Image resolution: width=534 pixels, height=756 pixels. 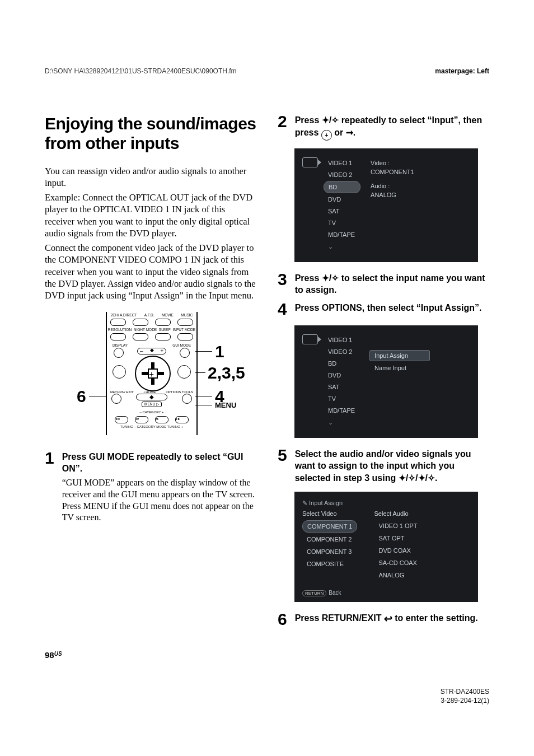 I want to click on step1-num: 1, so click(x=49, y=458).